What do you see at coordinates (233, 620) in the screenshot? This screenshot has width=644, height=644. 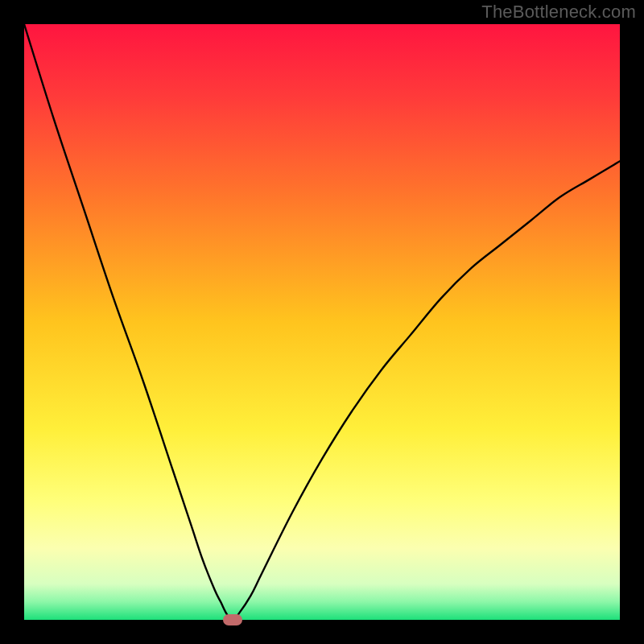 I see `optimal-point-marker` at bounding box center [233, 620].